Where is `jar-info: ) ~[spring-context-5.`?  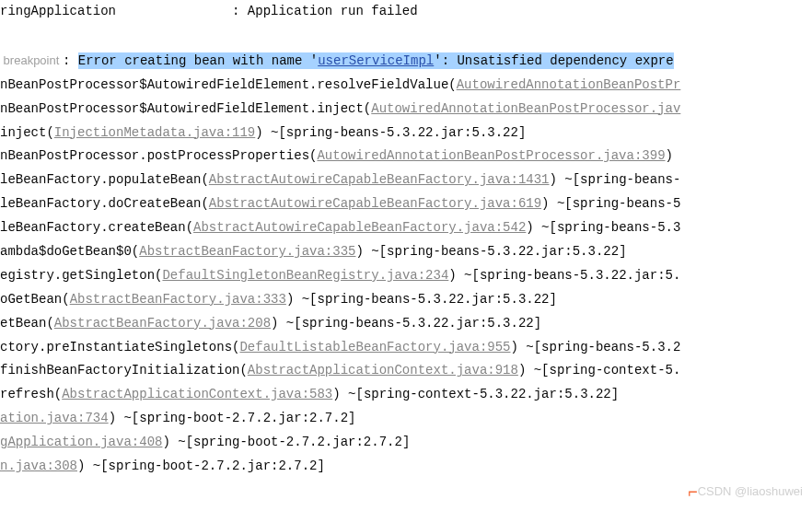 jar-info: ) ~[spring-context-5. is located at coordinates (599, 370).